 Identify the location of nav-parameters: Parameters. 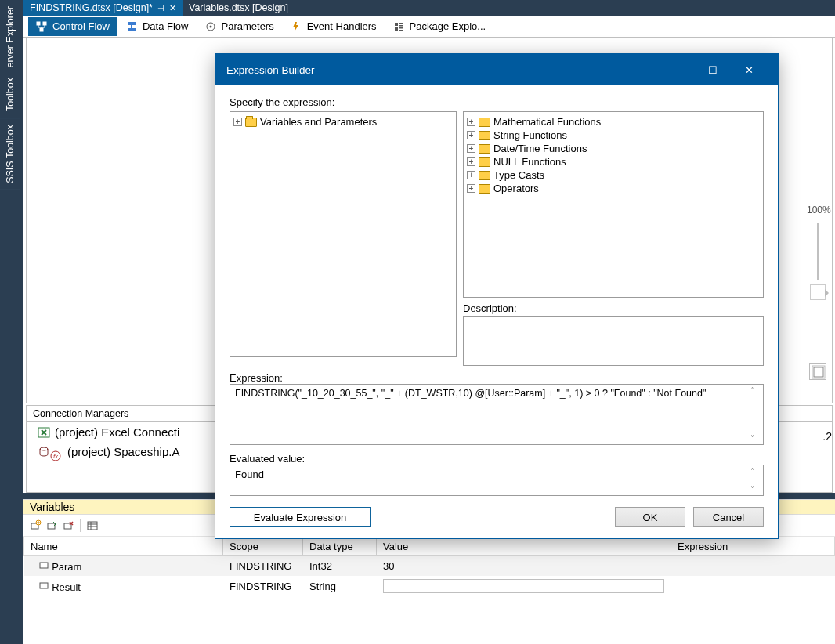
(240, 27).